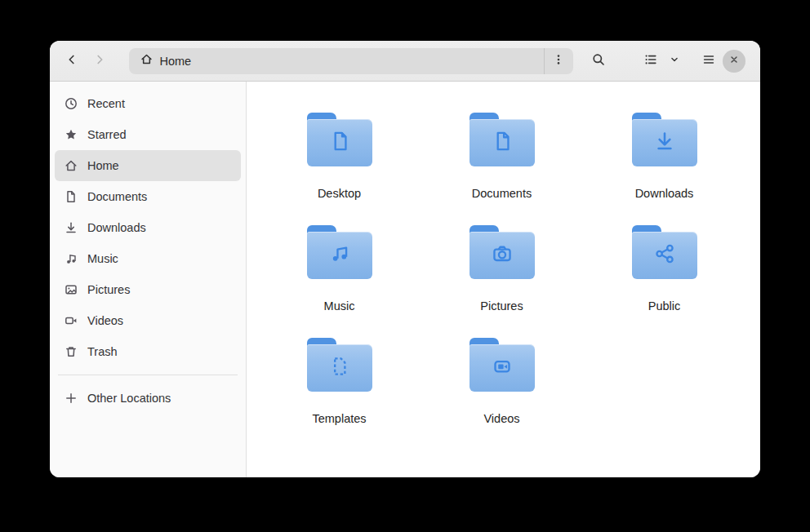 This screenshot has width=810, height=532. I want to click on document-icon, so click(71, 197).